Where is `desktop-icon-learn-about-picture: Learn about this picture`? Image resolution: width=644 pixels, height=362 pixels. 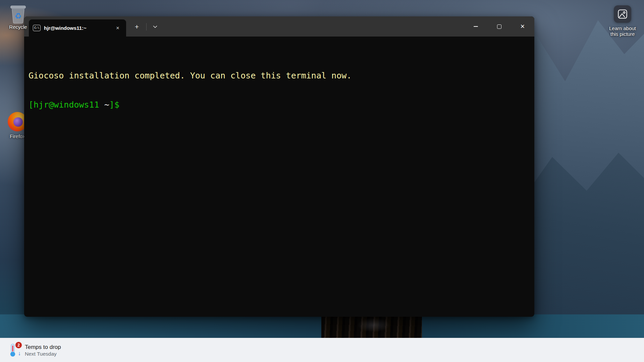 desktop-icon-learn-about-picture: Learn about this picture is located at coordinates (623, 21).